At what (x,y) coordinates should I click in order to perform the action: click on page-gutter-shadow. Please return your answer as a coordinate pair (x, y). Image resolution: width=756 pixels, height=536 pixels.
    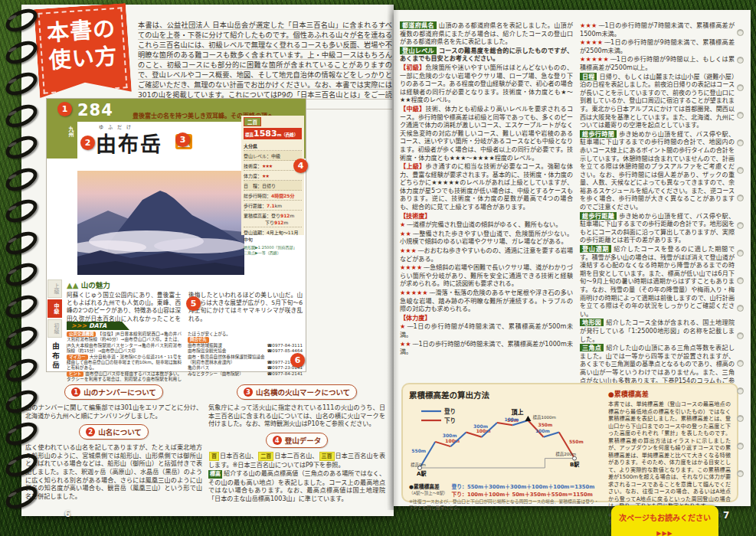
    Looking at the image, I should click on (393, 257).